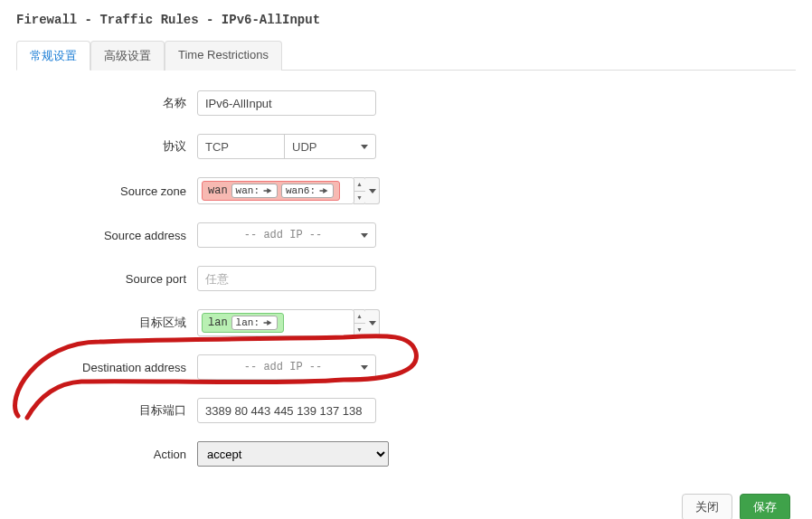  Describe the element at coordinates (107, 192) in the screenshot. I see `label-source-zone: Source zone` at that location.